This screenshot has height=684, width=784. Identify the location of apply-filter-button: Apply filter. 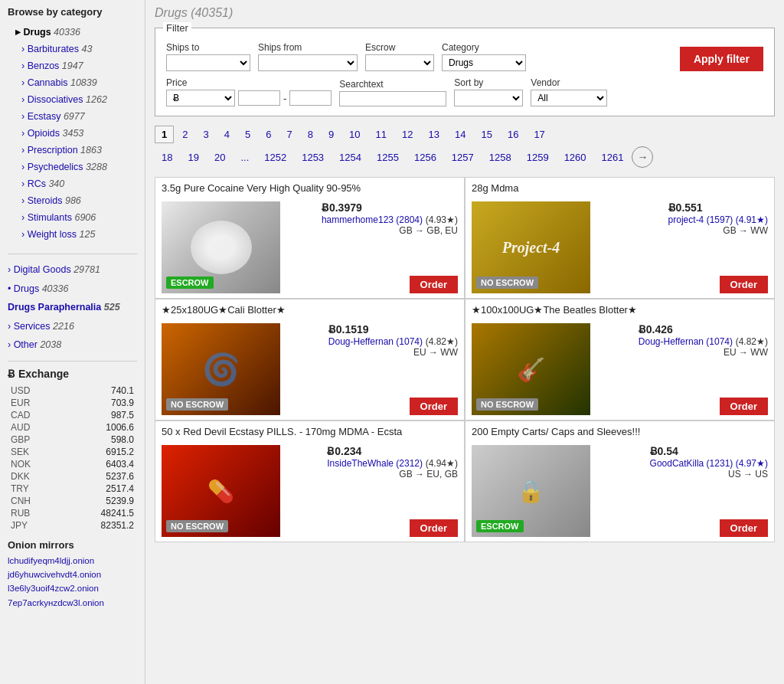
(721, 59).